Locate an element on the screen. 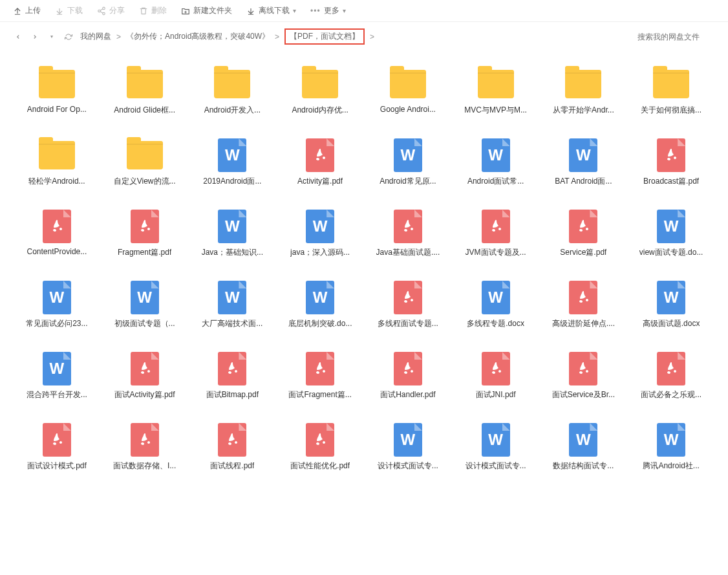  file-item: W高级面试题.docx is located at coordinates (671, 305).